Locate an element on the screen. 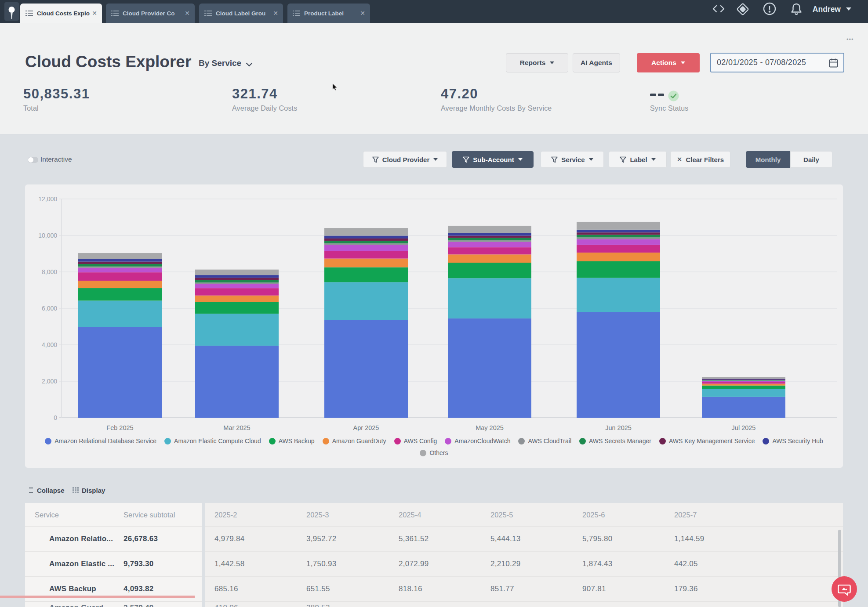  svg-text: 0 is located at coordinates (55, 418).